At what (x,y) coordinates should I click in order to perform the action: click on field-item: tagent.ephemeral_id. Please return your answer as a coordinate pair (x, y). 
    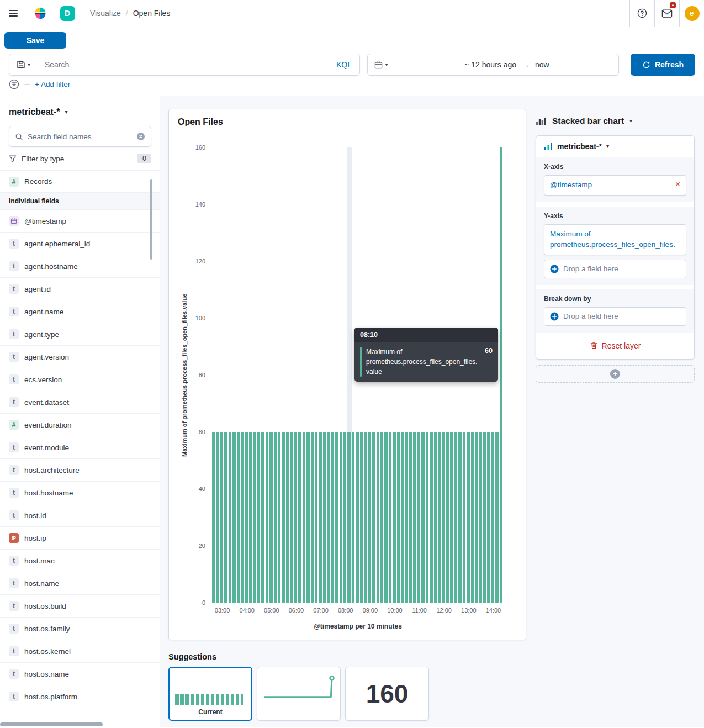
    Looking at the image, I should click on (80, 244).